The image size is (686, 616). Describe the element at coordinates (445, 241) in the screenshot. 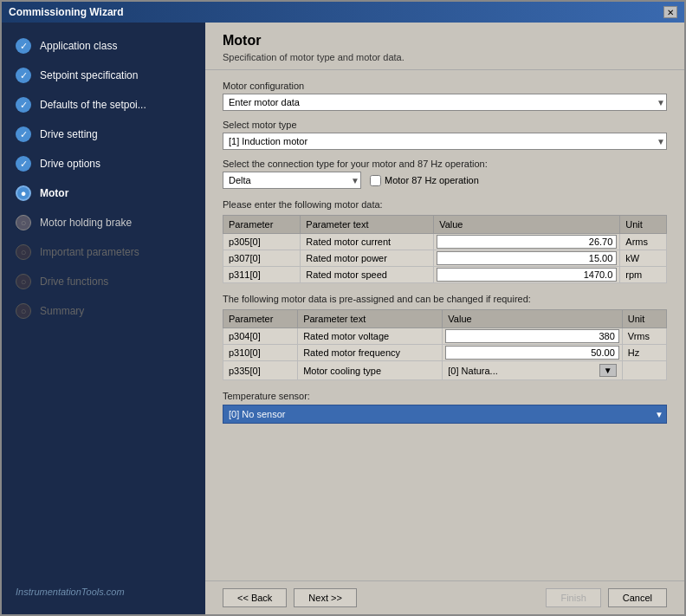

I see `motor-data-group: Please enter the following motor data` at that location.